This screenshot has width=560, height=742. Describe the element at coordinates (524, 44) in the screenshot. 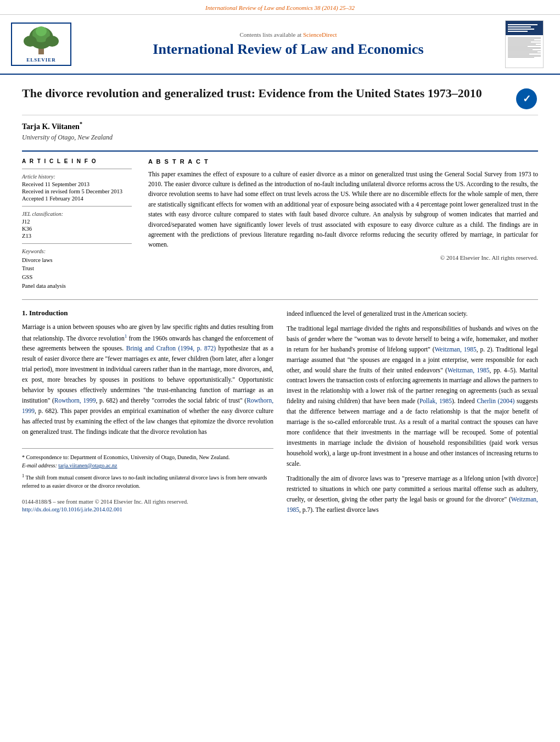

I see `journal-thumbnail` at that location.